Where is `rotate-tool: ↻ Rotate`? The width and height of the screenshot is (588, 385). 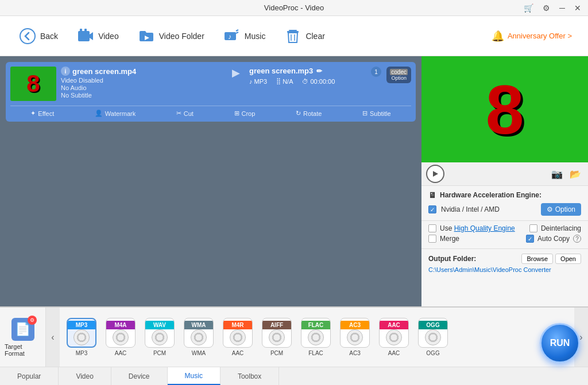 rotate-tool: ↻ Rotate is located at coordinates (309, 114).